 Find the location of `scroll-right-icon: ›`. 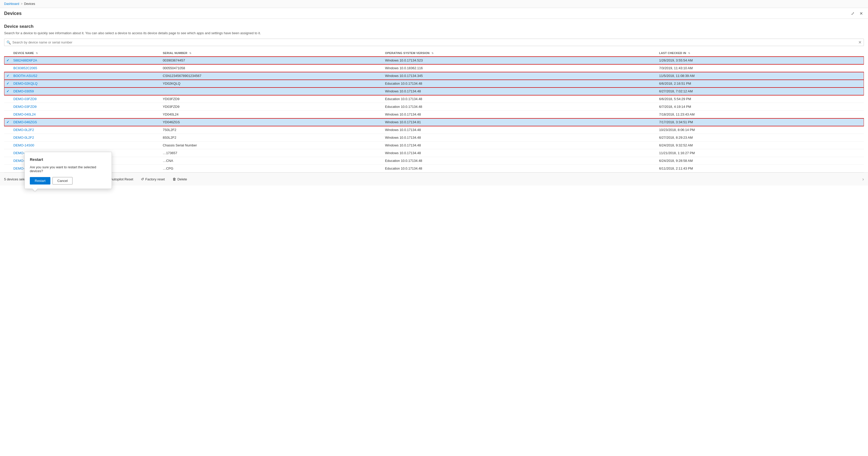

scroll-right-icon: › is located at coordinates (863, 179).